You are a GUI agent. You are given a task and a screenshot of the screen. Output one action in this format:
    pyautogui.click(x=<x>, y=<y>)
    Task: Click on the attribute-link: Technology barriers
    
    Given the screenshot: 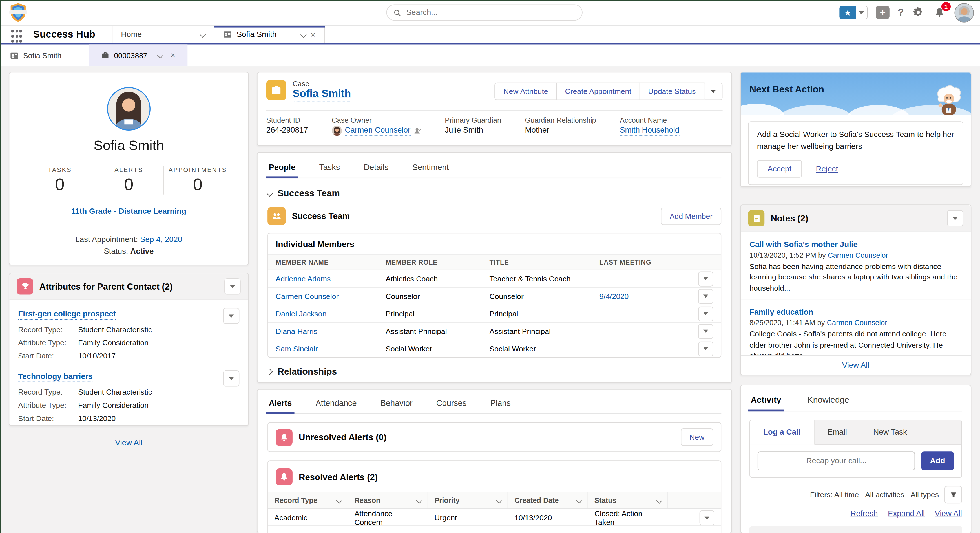 What is the action you would take?
    pyautogui.click(x=55, y=377)
    